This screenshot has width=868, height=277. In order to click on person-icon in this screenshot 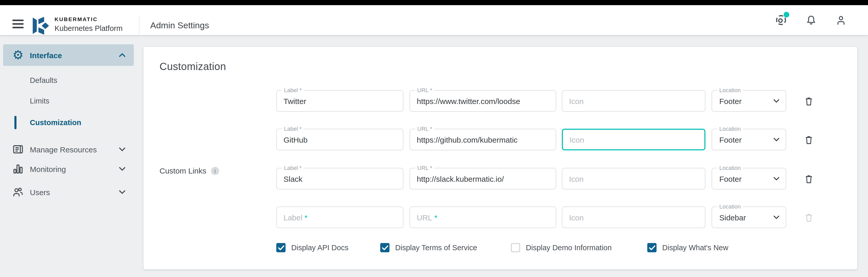, I will do `click(841, 20)`.